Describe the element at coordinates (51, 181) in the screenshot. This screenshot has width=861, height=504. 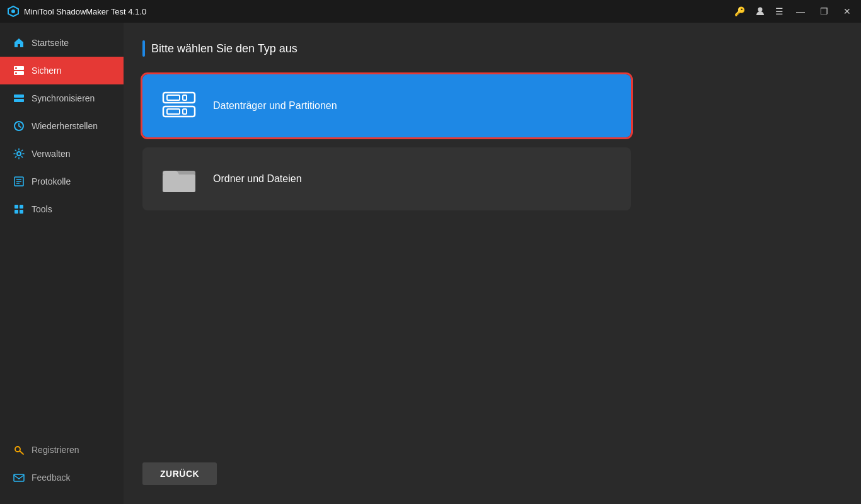
I see `sidebar-label-protokolle: Protokolle` at that location.